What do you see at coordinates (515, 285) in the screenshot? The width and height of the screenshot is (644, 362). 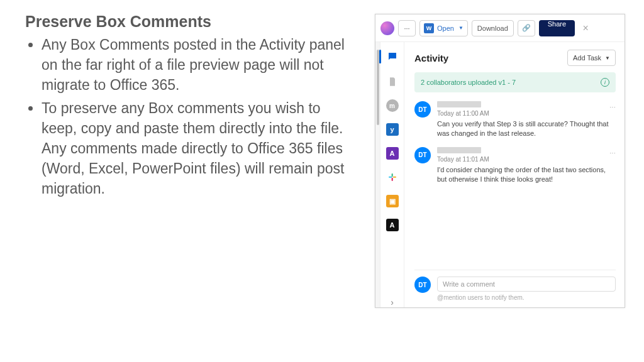 I see `compose-area: DT Write a comment @mention users to not…` at bounding box center [515, 285].